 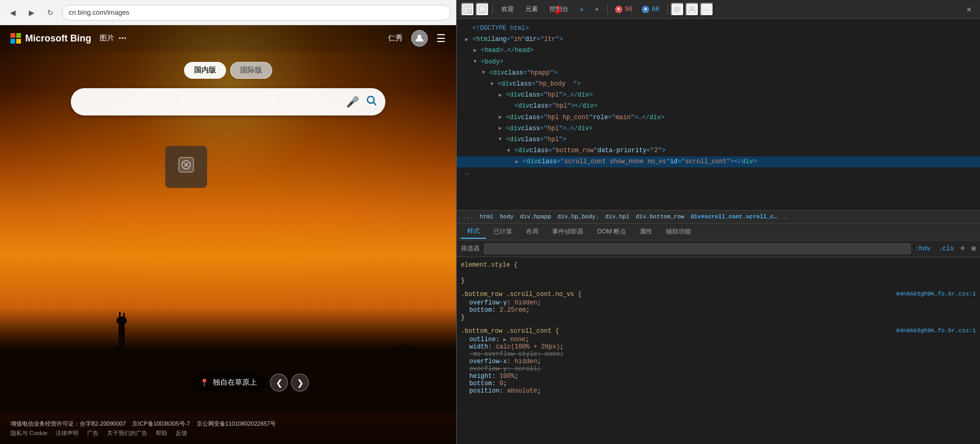 What do you see at coordinates (419, 38) in the screenshot?
I see `bing-user-avatar` at bounding box center [419, 38].